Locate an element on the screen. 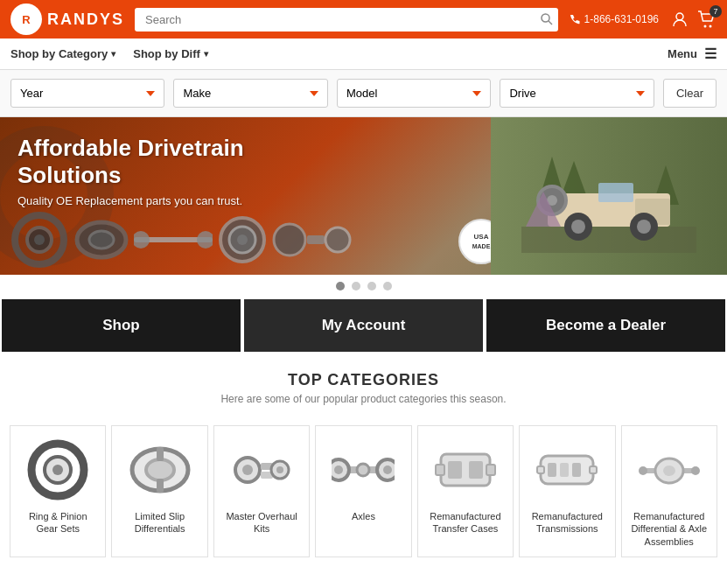  category-ring-pinion: Ring & Pinion Gear Sets is located at coordinates (58, 492).